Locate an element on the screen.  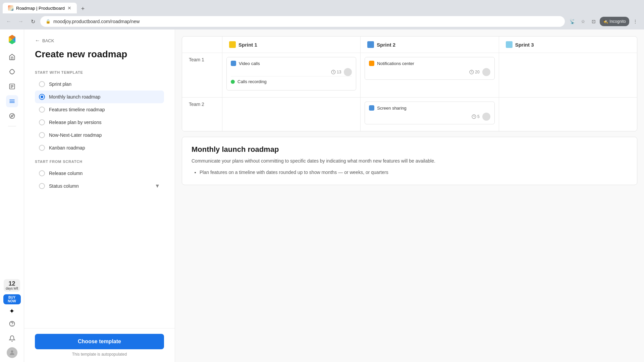
template-item-now-next-later: Now-Next-Later roadmap is located at coordinates (99, 135).